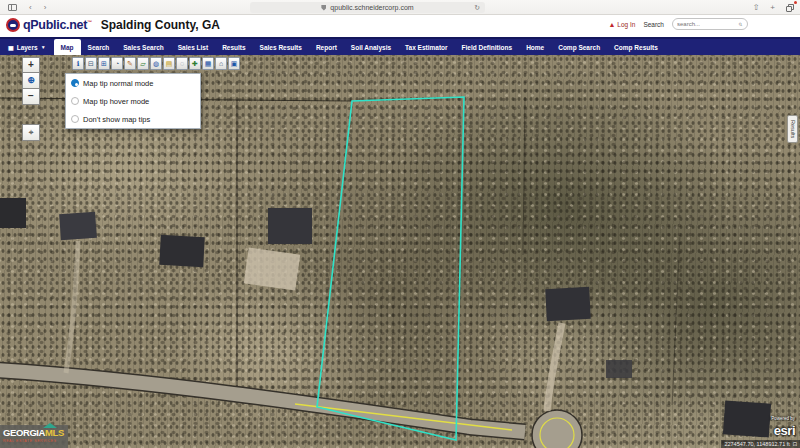  What do you see at coordinates (783, 428) in the screenshot?
I see `esri-attribution: Powered by esri` at bounding box center [783, 428].